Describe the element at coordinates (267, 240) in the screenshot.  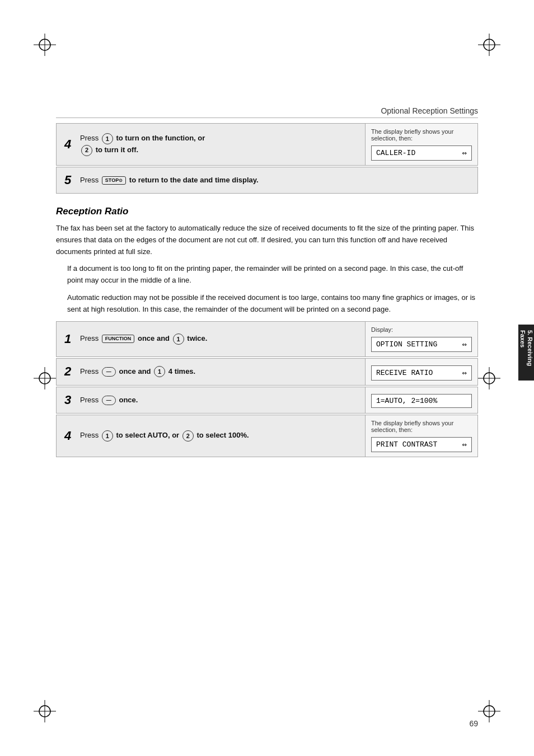
I see `body-para1: The fax has been set at the factory to a…` at that location.